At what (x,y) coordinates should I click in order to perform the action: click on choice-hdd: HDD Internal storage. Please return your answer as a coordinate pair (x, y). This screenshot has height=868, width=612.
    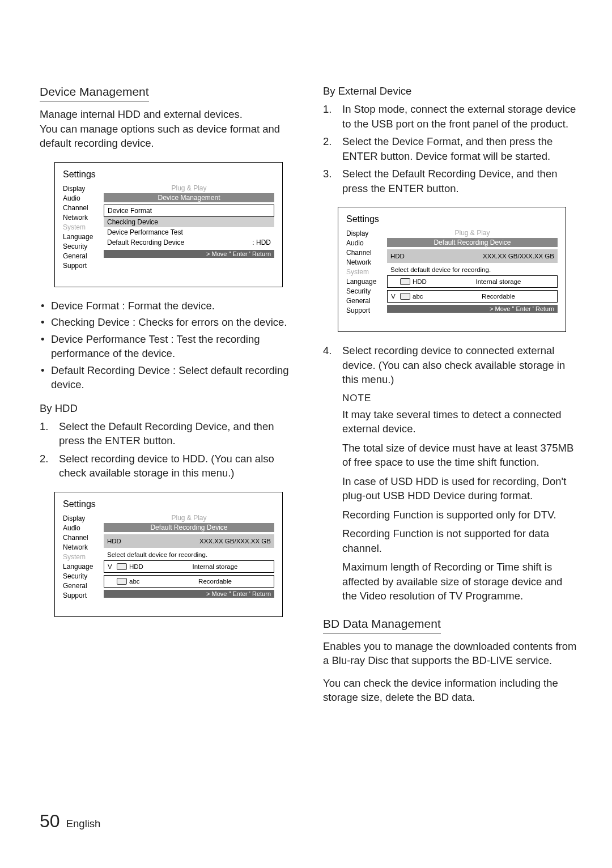
    Looking at the image, I should click on (473, 282).